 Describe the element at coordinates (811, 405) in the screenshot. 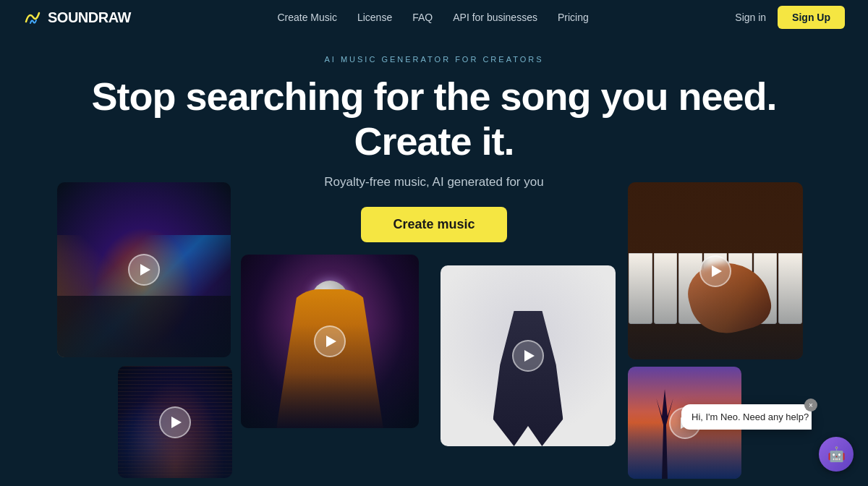

I see `chat-close-button: ×` at that location.